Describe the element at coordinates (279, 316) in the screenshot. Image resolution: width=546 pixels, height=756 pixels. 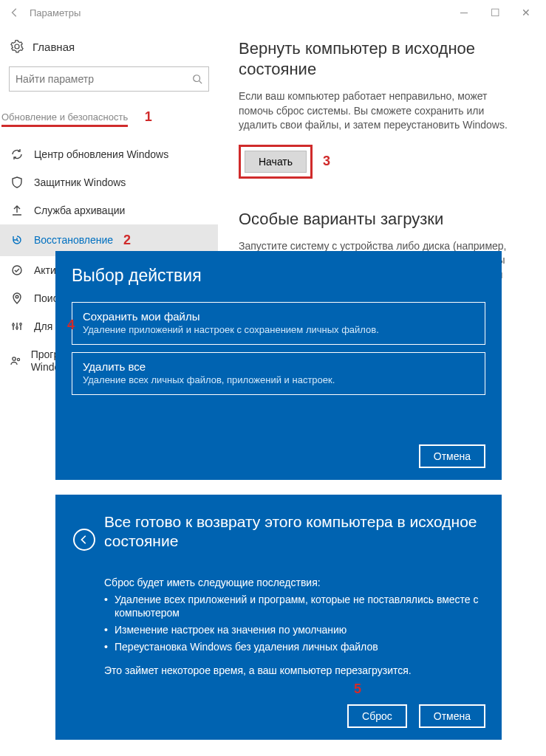
I see `option-title: Сохранить мои файлы` at that location.